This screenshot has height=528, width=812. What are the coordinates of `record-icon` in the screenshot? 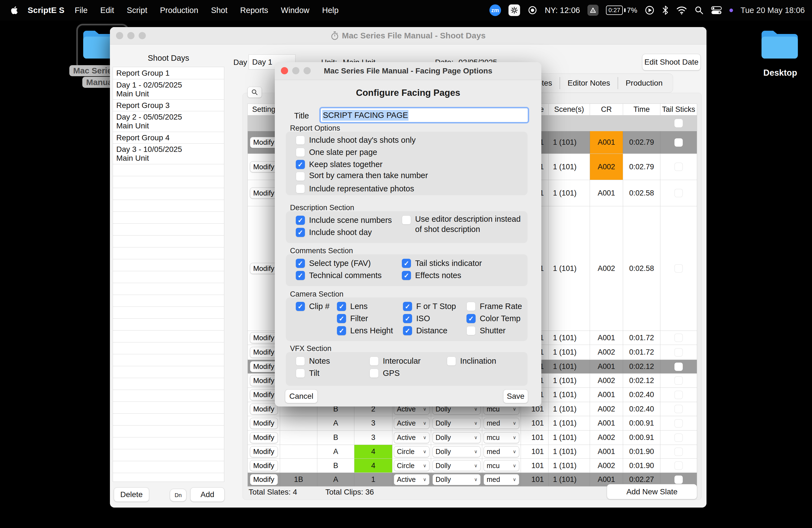 It's located at (532, 10).